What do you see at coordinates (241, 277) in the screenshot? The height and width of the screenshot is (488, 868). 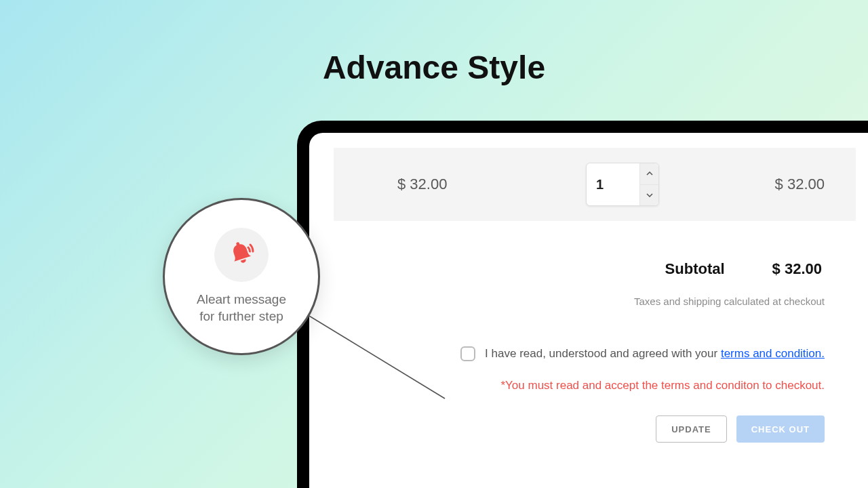 I see `callout-bubble: Aleart message for further step` at bounding box center [241, 277].